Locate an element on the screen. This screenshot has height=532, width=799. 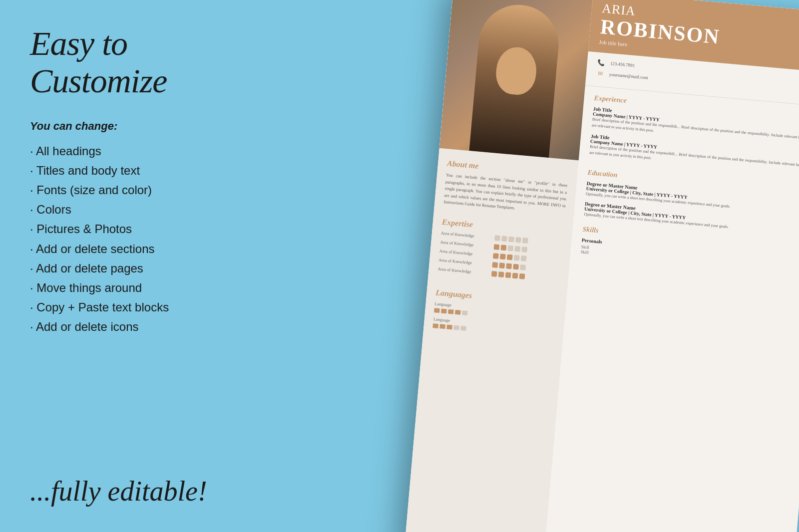
list-item: · Add or delete pages is located at coordinates (140, 268).